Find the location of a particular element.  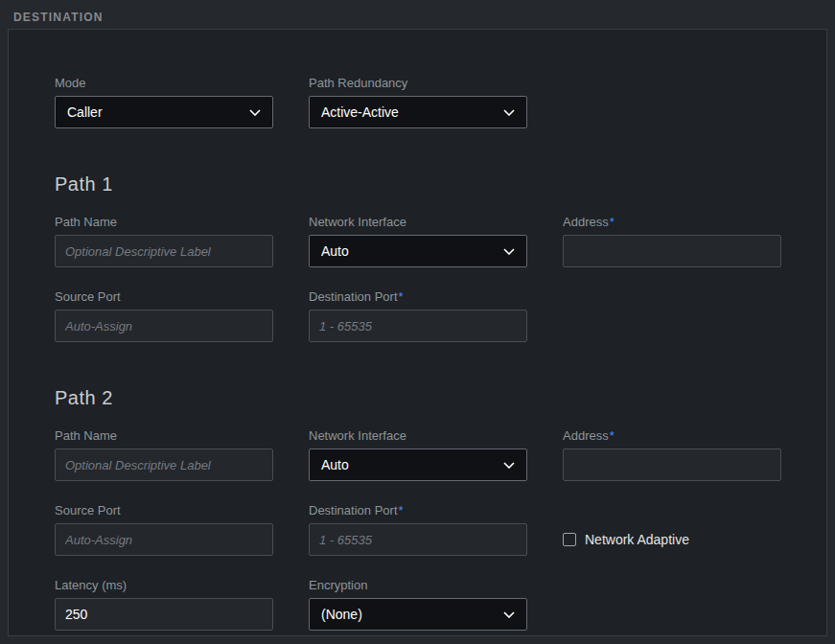

path2-network-interface-label: Network Interface is located at coordinates (418, 435).